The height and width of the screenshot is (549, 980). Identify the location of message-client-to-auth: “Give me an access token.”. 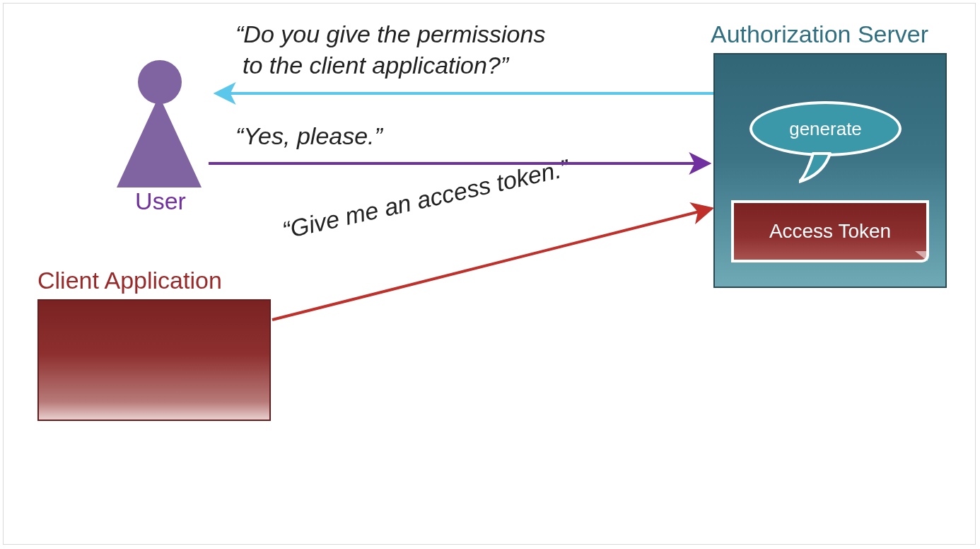
(426, 200).